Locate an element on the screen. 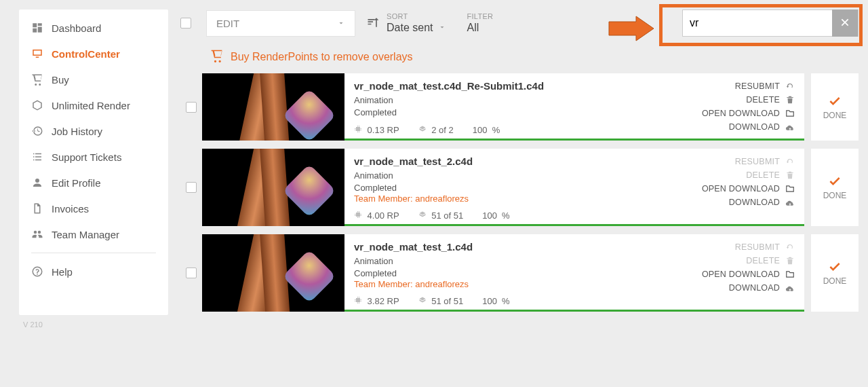 The width and height of the screenshot is (868, 387). search-box is located at coordinates (770, 23).